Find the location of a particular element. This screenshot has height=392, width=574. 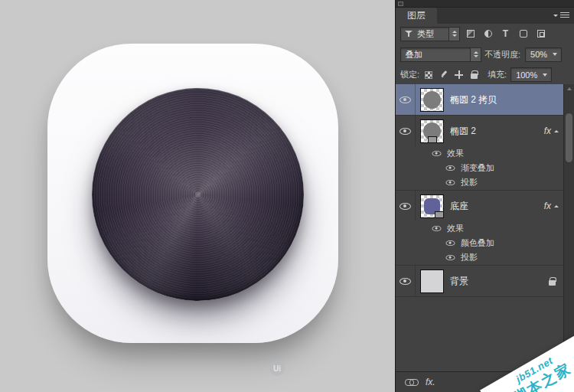

lock-transparency-icon is located at coordinates (429, 75).